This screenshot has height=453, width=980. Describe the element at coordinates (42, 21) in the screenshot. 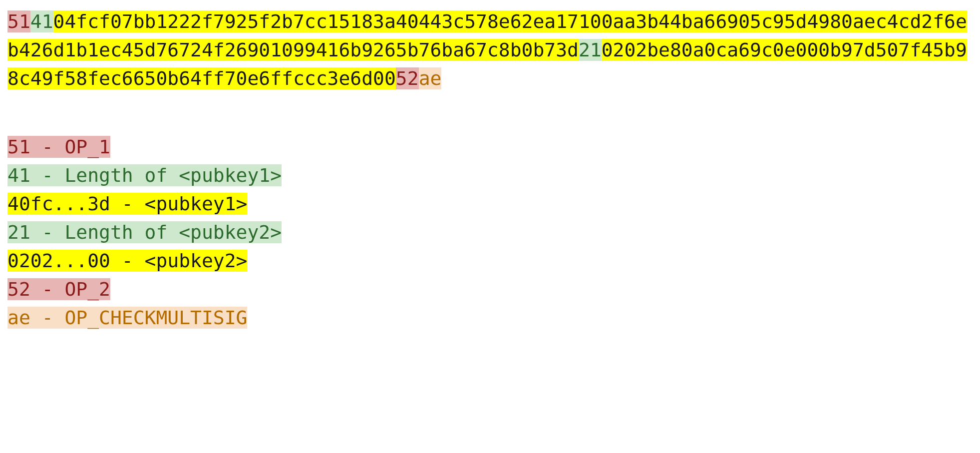

I see `hex-seg-len1: 41` at that location.